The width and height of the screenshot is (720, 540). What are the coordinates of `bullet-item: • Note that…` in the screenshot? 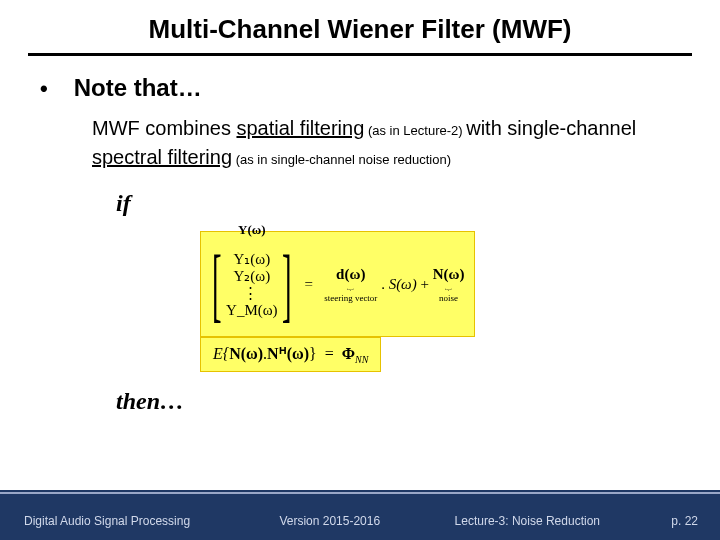 It's located at (360, 88).